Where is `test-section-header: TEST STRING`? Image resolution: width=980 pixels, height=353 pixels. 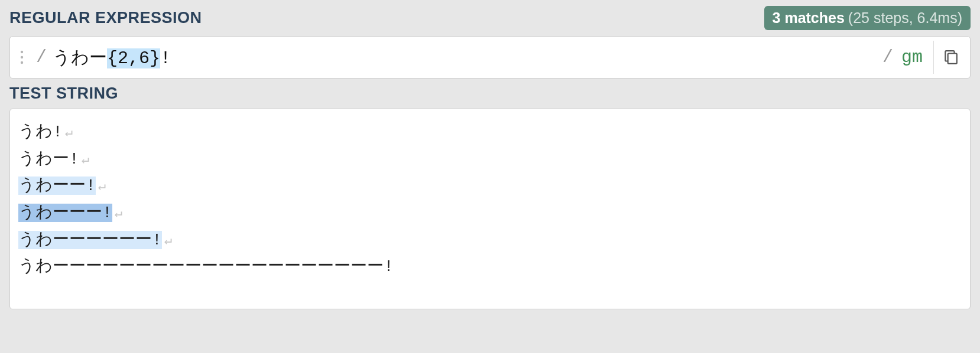
test-section-header: TEST STRING is located at coordinates (490, 93).